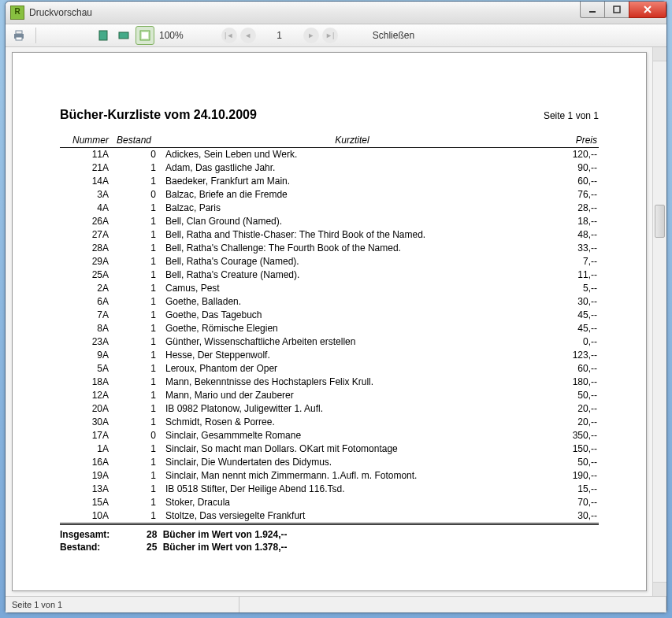 The height and width of the screenshot is (618, 672). Describe the element at coordinates (85, 222) in the screenshot. I see `cell-nummer: 26A` at that location.